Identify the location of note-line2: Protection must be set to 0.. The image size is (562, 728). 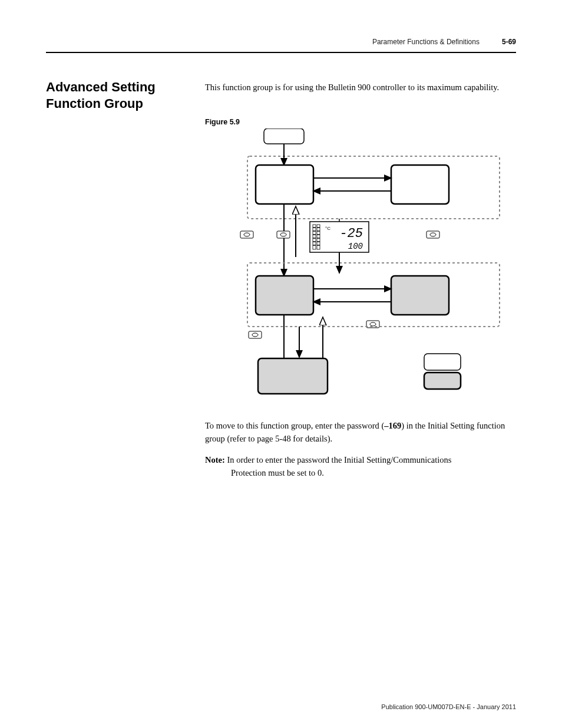
(361, 473).